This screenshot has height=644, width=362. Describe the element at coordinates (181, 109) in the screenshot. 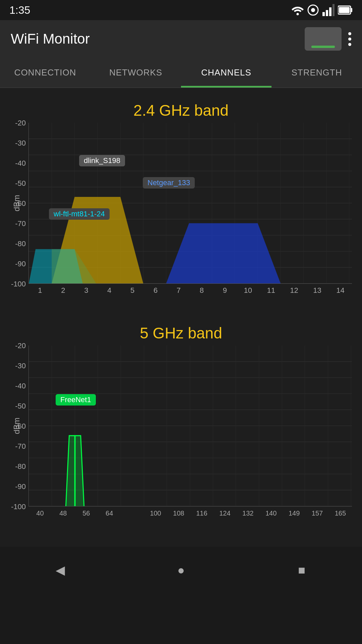

I see `band-24ghz-title: 2.4 GHz band` at that location.